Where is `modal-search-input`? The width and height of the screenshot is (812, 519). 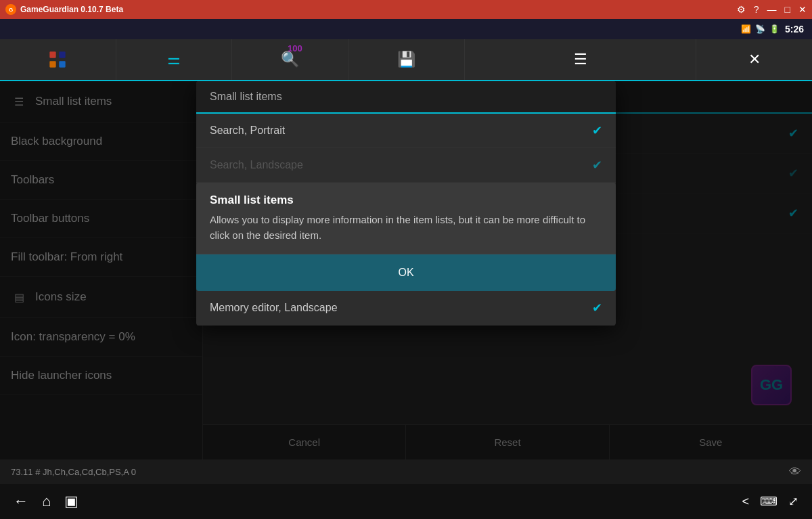 modal-search-input is located at coordinates (406, 97).